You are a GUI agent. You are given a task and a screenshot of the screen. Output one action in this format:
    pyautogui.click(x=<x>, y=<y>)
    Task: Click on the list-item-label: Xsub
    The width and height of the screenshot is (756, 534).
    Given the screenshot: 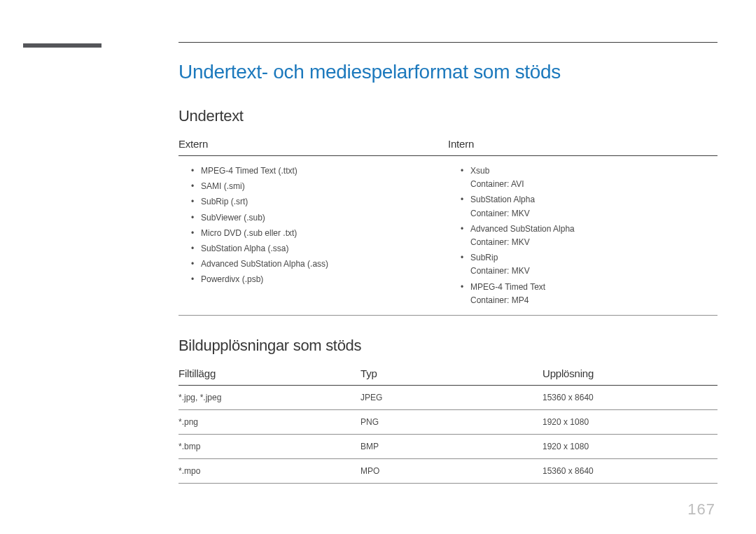 What is the action you would take?
    pyautogui.click(x=594, y=171)
    